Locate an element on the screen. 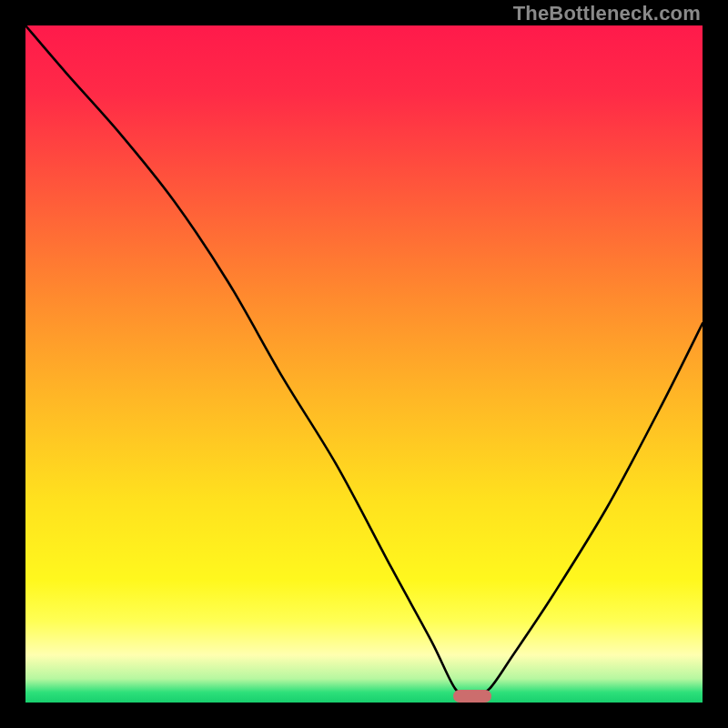  watermark-text: TheBottleneck.com is located at coordinates (607, 14).